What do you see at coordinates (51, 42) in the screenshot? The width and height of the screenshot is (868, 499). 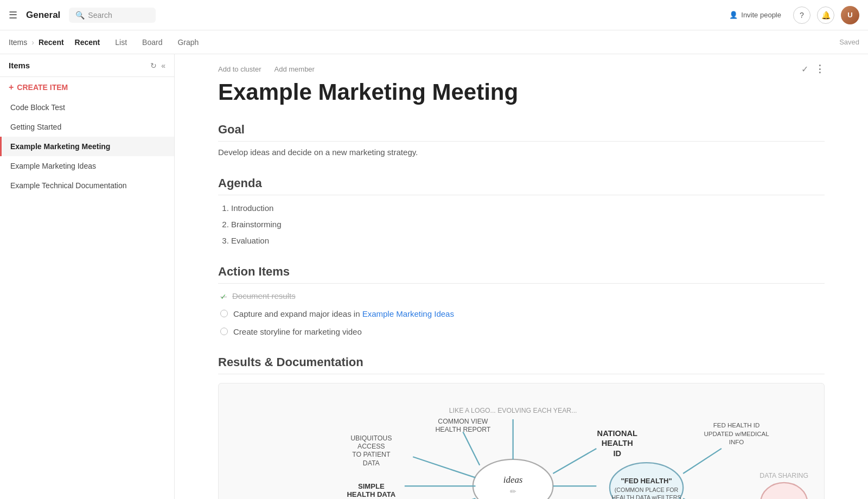 I see `breadcrumb-active-tab: Recent` at bounding box center [51, 42].